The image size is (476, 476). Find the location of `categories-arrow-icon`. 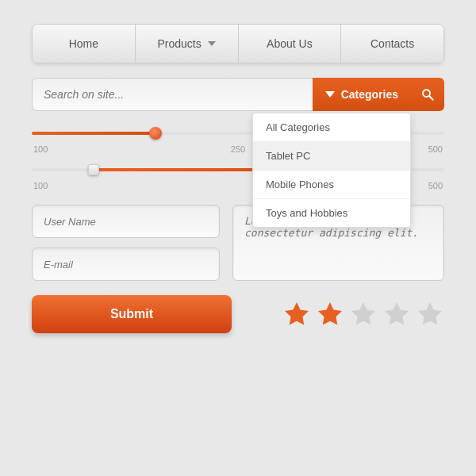

categories-arrow-icon is located at coordinates (330, 94).